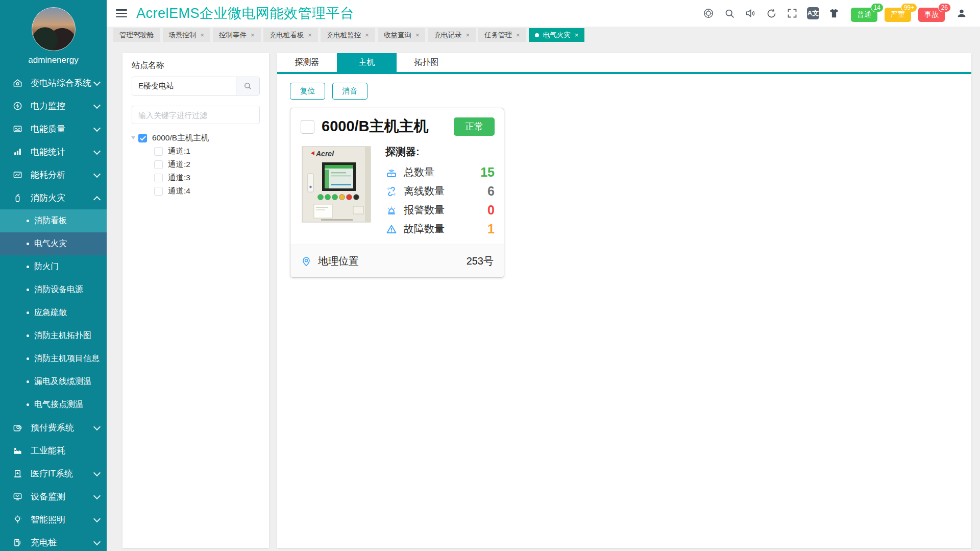 The width and height of the screenshot is (980, 551). Describe the element at coordinates (932, 15) in the screenshot. I see `alarm-accident-button: 事故 26` at that location.